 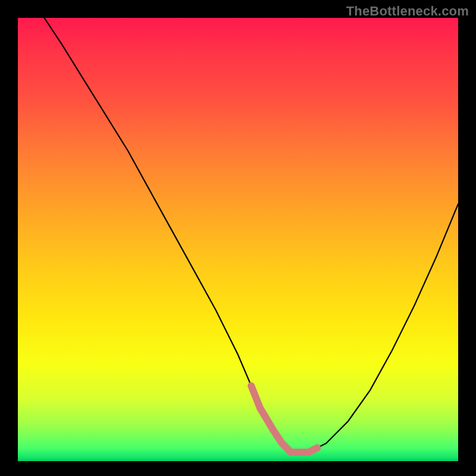 What do you see at coordinates (408, 11) in the screenshot?
I see `watermark-text: TheBottleneck.com` at bounding box center [408, 11].